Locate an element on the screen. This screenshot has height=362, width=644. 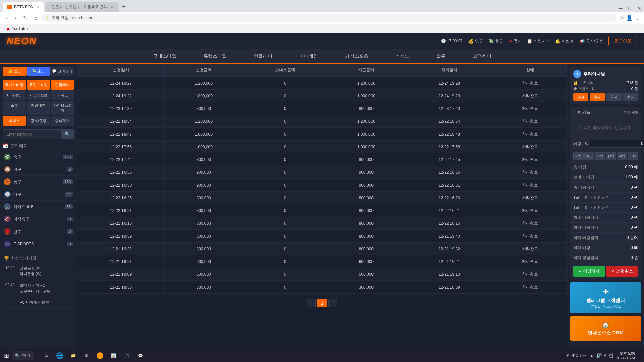
sidebar-menu-bettinghistory: 베팅내역 is located at coordinates (39, 108).